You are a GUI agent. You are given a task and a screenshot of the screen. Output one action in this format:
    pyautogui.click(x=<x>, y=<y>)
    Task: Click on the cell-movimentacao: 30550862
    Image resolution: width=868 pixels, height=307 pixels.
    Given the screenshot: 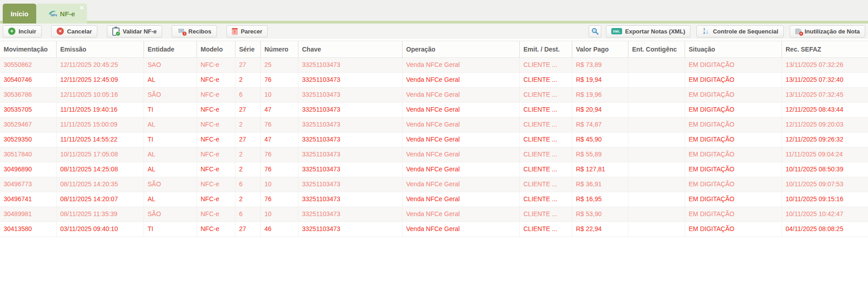 What is the action you would take?
    pyautogui.click(x=28, y=65)
    